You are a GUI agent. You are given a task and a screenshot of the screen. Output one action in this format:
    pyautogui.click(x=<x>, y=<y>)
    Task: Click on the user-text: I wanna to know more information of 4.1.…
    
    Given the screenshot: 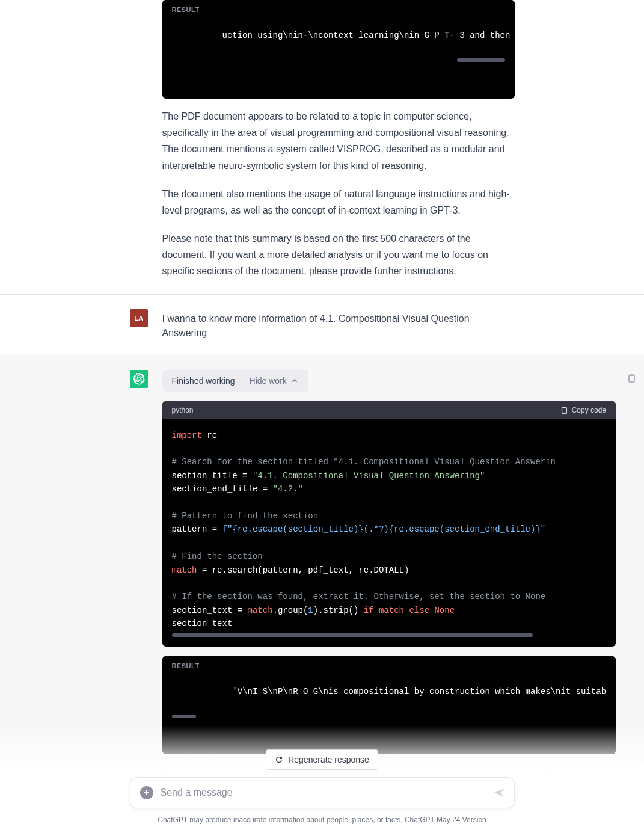 What is the action you would take?
    pyautogui.click(x=339, y=325)
    